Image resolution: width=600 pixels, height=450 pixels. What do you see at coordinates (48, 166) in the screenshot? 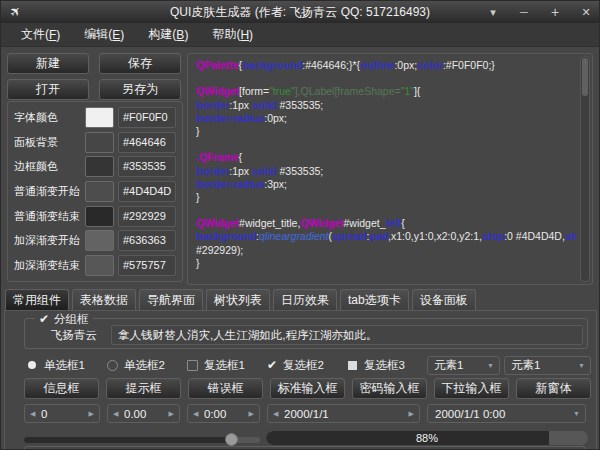
I see `color-label: 边框颜色` at bounding box center [48, 166].